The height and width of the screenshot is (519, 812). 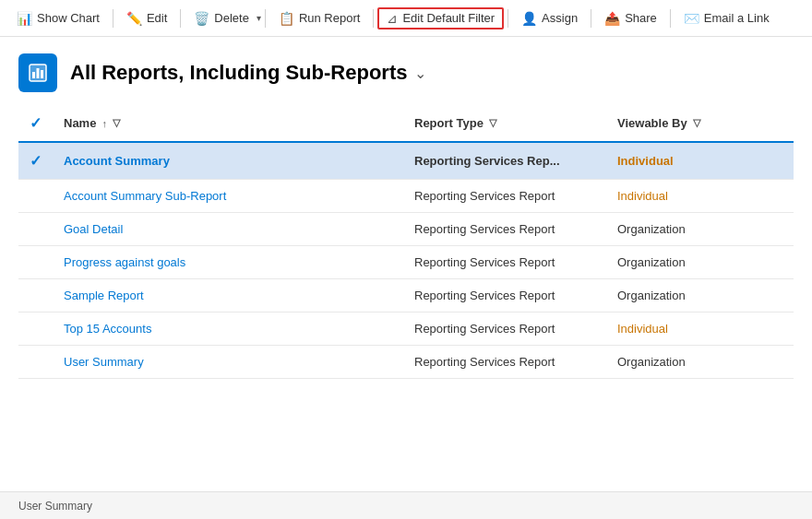 What do you see at coordinates (505, 124) in the screenshot?
I see `col-report-type: Report Type ▽` at bounding box center [505, 124].